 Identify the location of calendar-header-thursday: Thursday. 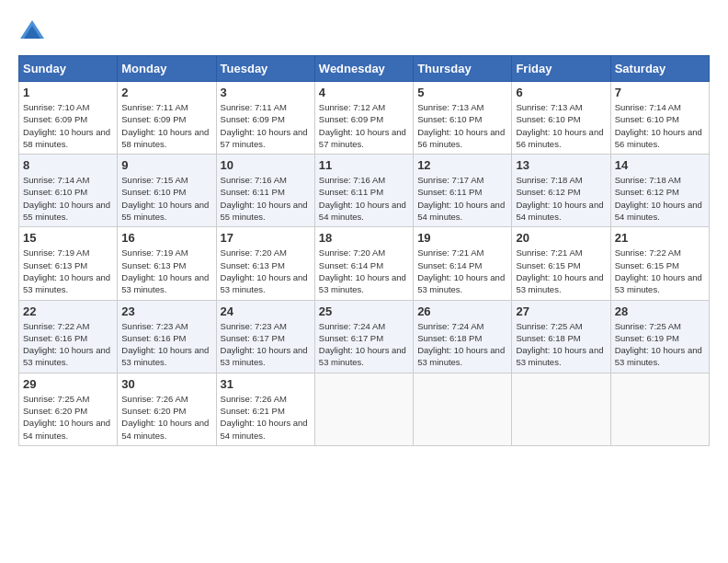
(463, 69).